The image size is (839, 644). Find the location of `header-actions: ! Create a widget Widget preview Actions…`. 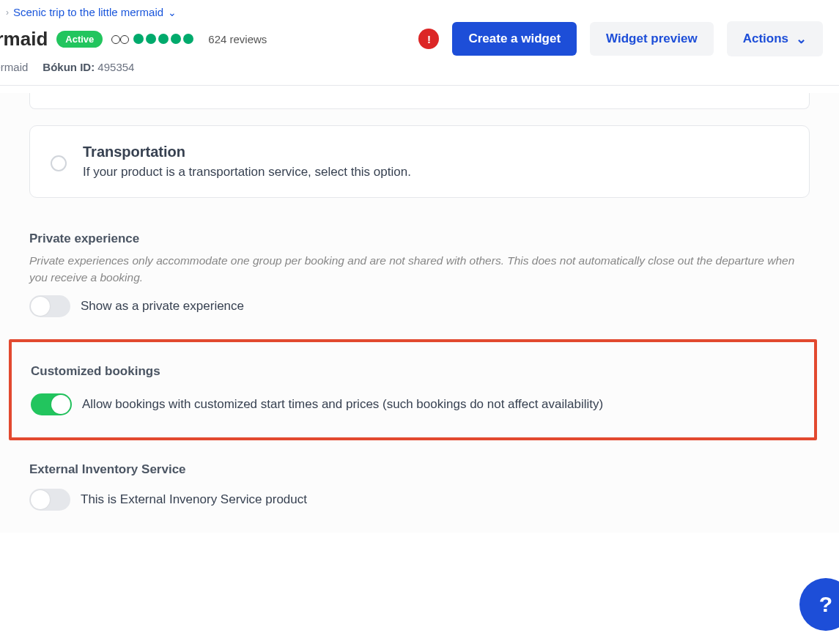

header-actions: ! Create a widget Widget preview Actions… is located at coordinates (621, 39).